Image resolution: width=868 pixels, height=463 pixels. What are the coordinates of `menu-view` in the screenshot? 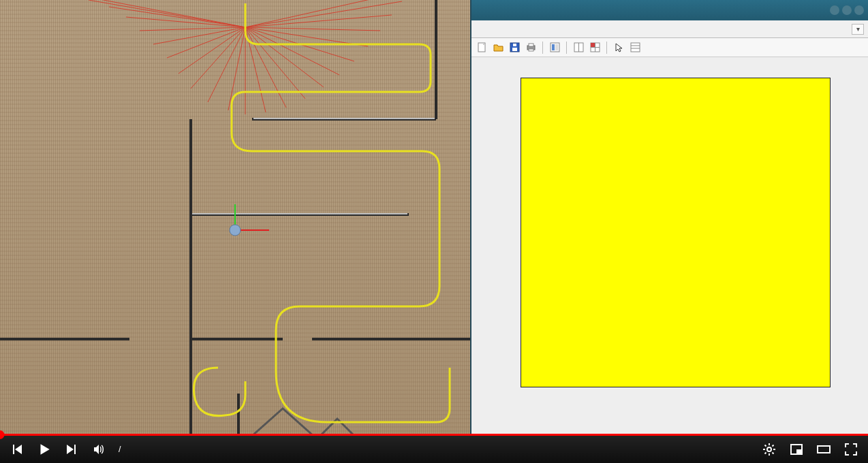 It's located at (508, 29).